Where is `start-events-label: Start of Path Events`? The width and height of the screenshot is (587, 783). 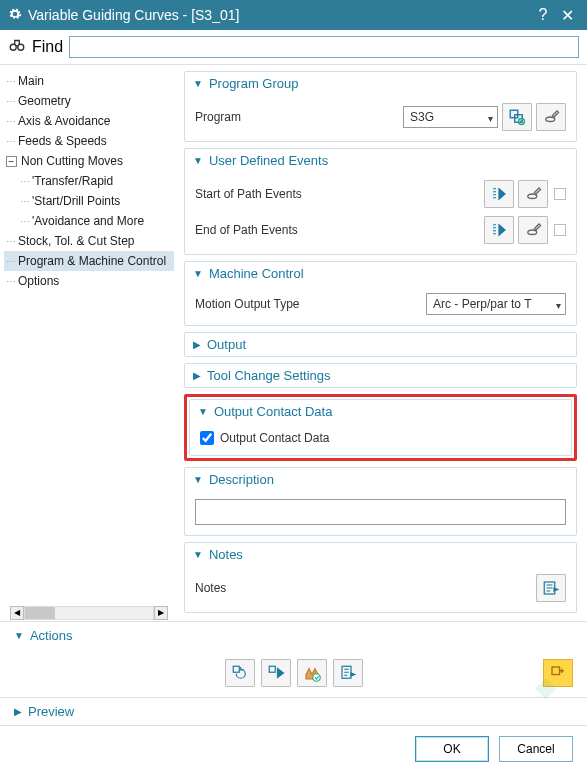 start-events-label: Start of Path Events is located at coordinates (340, 194).